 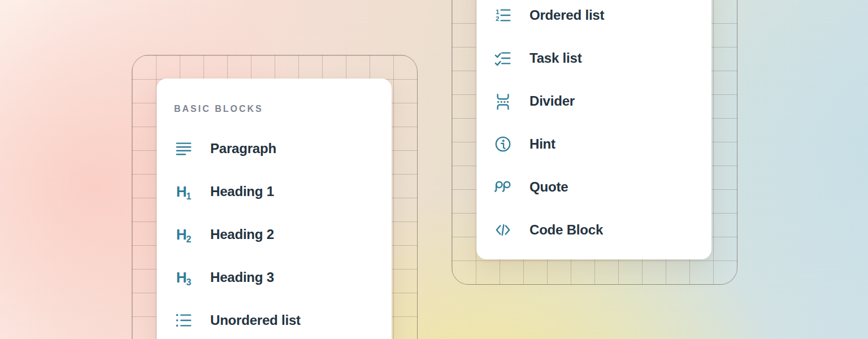 I want to click on menu-item-label: Ordered list, so click(x=567, y=15).